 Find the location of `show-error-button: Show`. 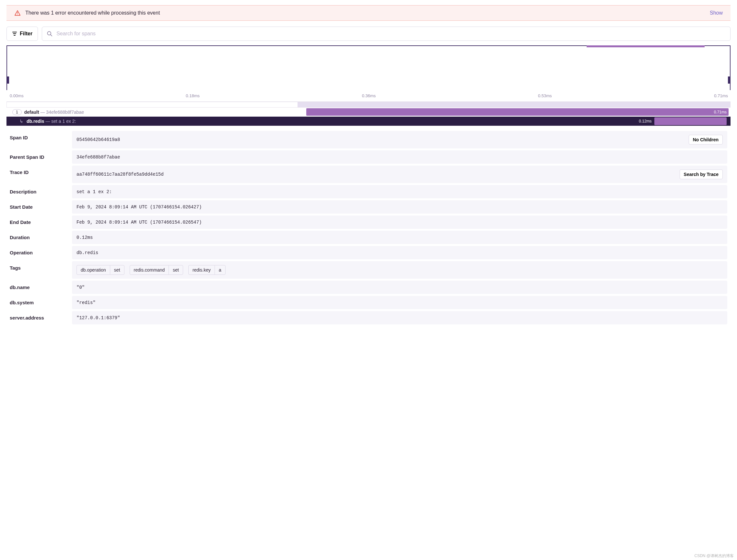

show-error-button: Show is located at coordinates (716, 13).